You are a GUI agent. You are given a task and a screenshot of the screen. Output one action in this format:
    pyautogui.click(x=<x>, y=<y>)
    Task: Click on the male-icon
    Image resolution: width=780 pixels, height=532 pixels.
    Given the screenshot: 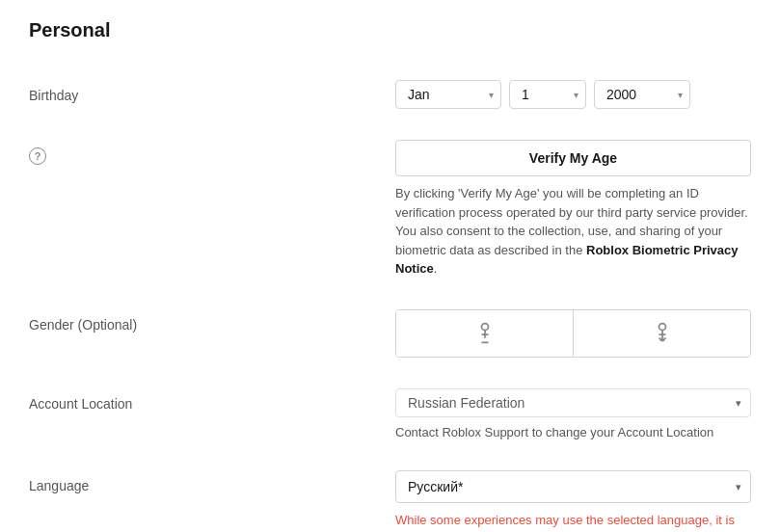 What is the action you would take?
    pyautogui.click(x=485, y=333)
    